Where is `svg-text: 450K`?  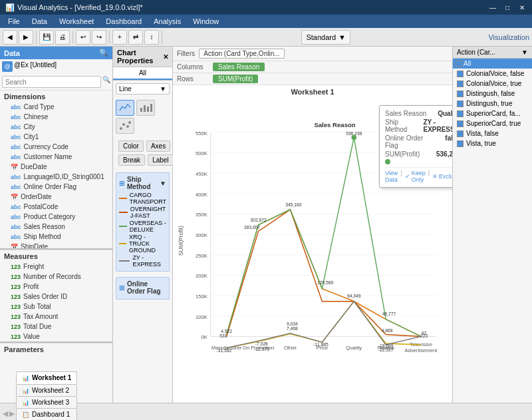
svg-text: 450K is located at coordinates (202, 174).